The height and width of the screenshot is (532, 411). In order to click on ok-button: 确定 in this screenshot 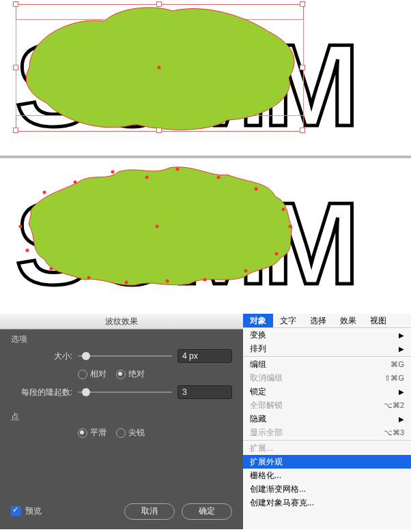, I will do `click(207, 512)`.